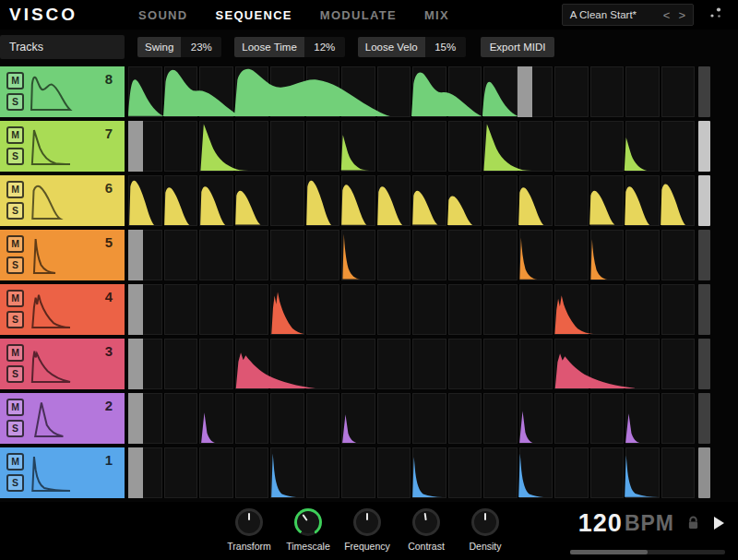 Image resolution: width=738 pixels, height=560 pixels. What do you see at coordinates (485, 530) in the screenshot?
I see `knob-density: Density` at bounding box center [485, 530].